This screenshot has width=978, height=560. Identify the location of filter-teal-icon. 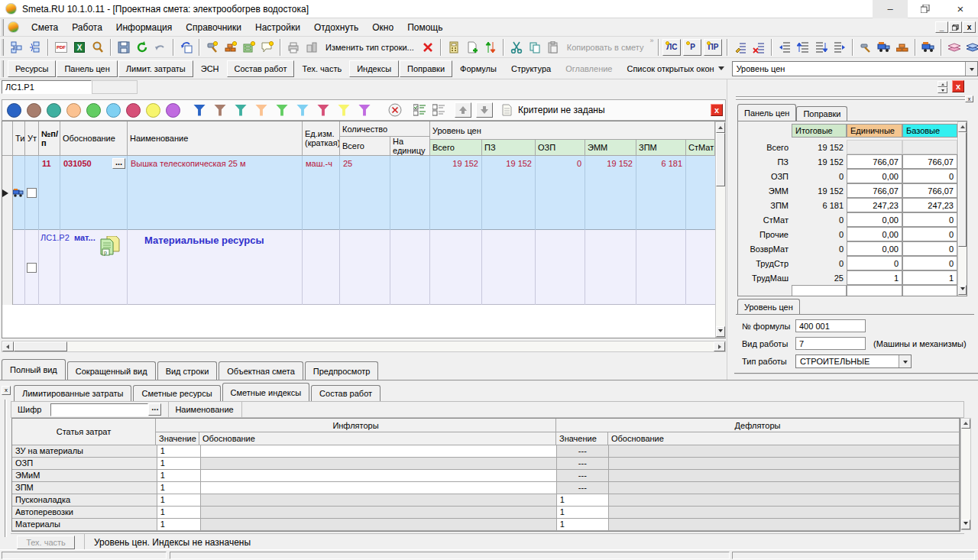
(241, 110).